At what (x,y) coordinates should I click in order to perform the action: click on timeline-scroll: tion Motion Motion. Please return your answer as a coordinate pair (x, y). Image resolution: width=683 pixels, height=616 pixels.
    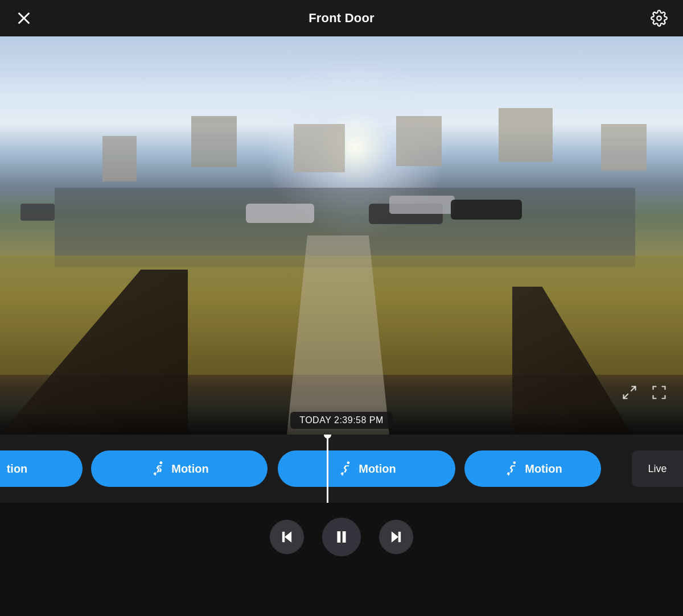
    Looking at the image, I should click on (342, 469).